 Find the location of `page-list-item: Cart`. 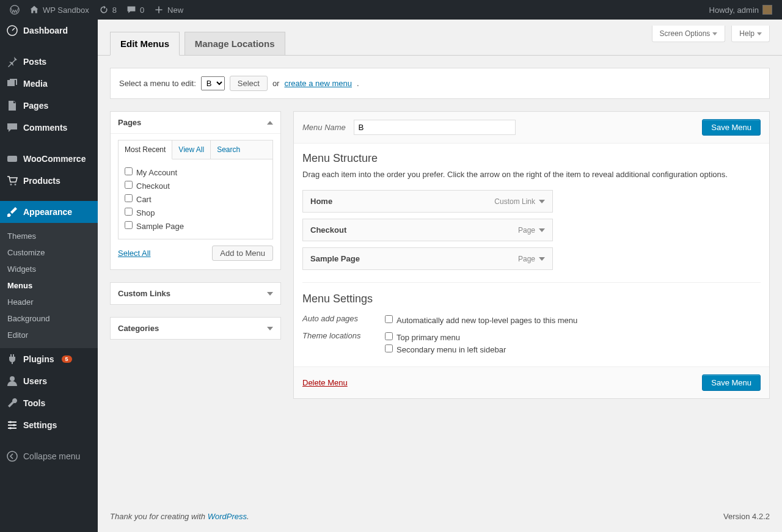

page-list-item: Cart is located at coordinates (196, 199).